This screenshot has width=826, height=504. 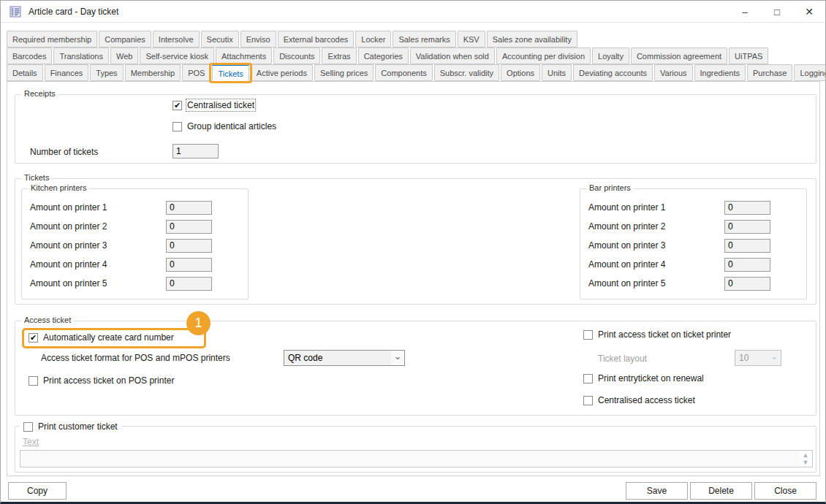 What do you see at coordinates (177, 56) in the screenshot?
I see `tab-self-service-kiosk: Self-service kiosk` at bounding box center [177, 56].